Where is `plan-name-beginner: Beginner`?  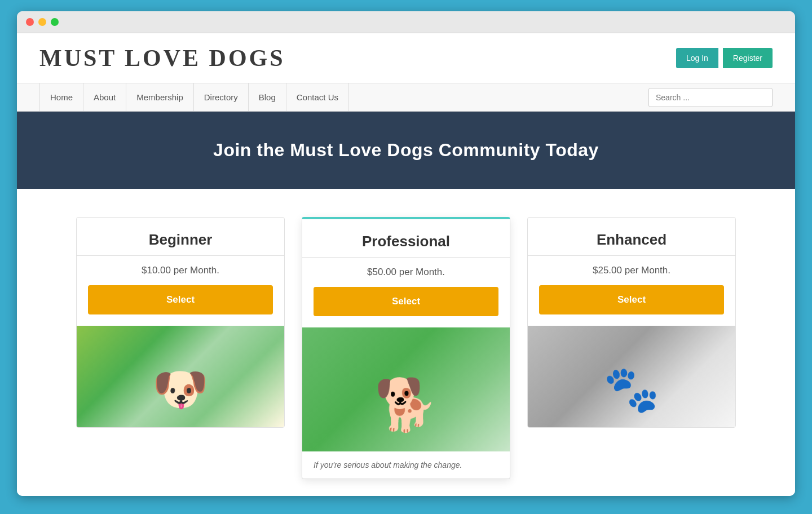
plan-name-beginner: Beginner is located at coordinates (180, 240).